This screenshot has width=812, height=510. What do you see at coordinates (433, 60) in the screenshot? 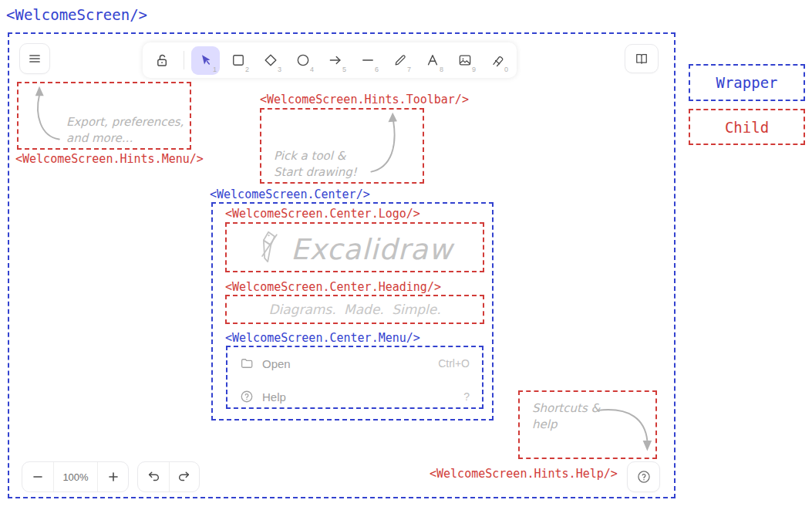
I see `text-a-icon` at bounding box center [433, 60].